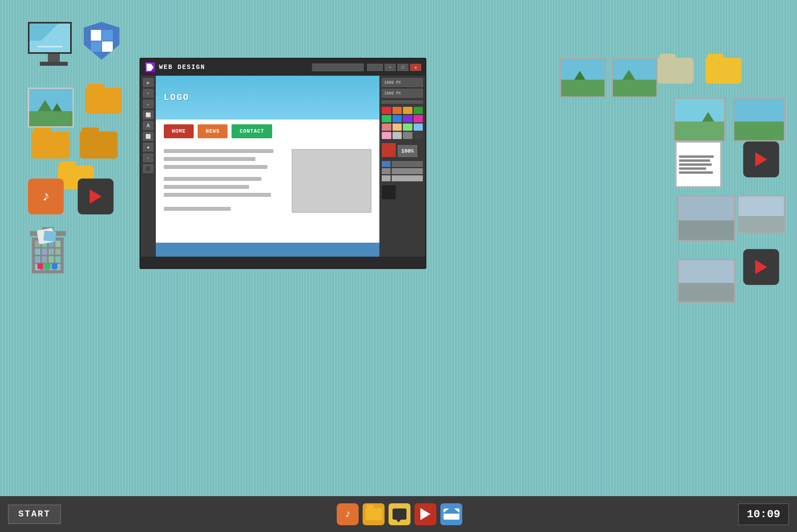 This screenshot has width=797, height=532. I want to click on nav-news-button: NEWS, so click(213, 132).